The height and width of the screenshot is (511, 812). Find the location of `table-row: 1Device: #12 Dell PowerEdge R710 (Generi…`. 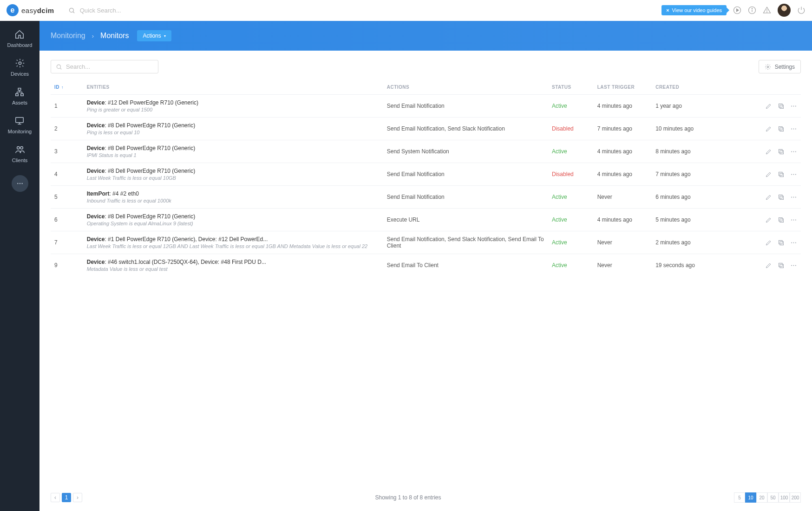

table-row: 1Device: #12 Dell PowerEdge R710 (Generi… is located at coordinates (426, 106).